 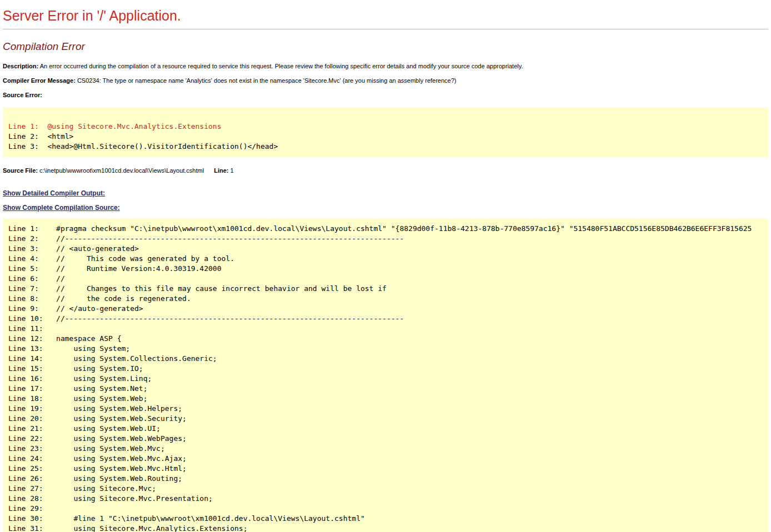 What do you see at coordinates (387, 81) in the screenshot?
I see `compiler-error-row: Compiler Error Message: CS0234: The type…` at bounding box center [387, 81].